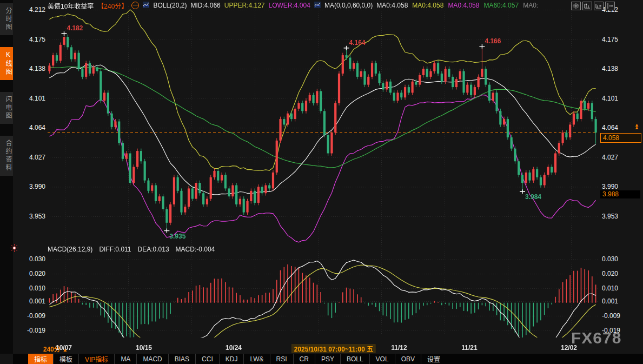 This screenshot has width=643, height=364. Describe the element at coordinates (328, 359) in the screenshot. I see `indicator-toolbar: 指标模板VIP指标MAMACDBIASCCIKDJLW&RSICRPSYBOLL…` at that location.